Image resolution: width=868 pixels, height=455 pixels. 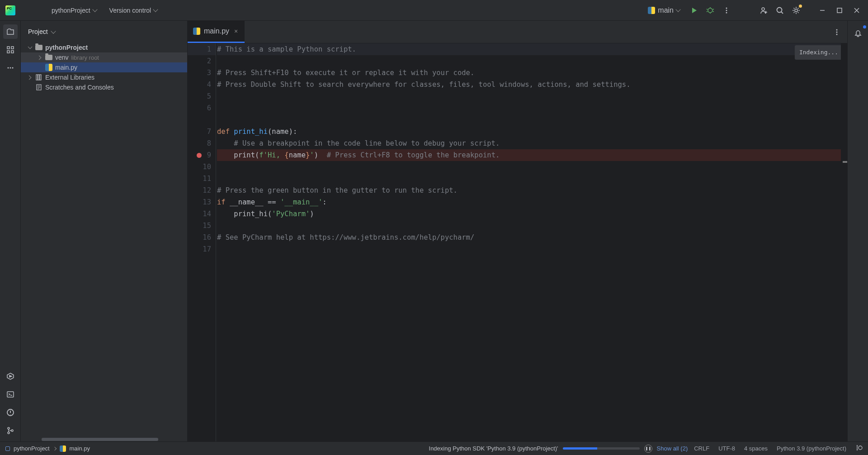 I want to click on more-actions-button, so click(x=726, y=10).